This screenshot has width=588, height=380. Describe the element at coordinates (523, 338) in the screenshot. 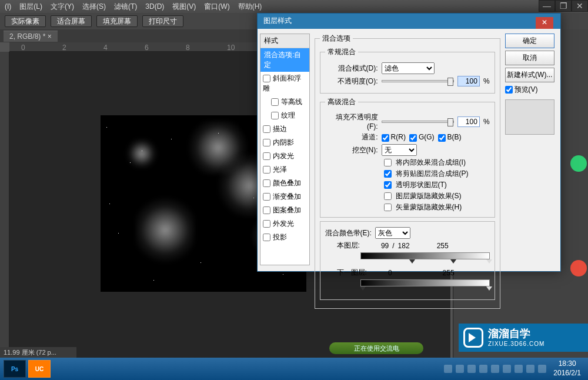

I see `brand-watermark: 溜溜自学 ZIXUE.3D66.COM` at that location.